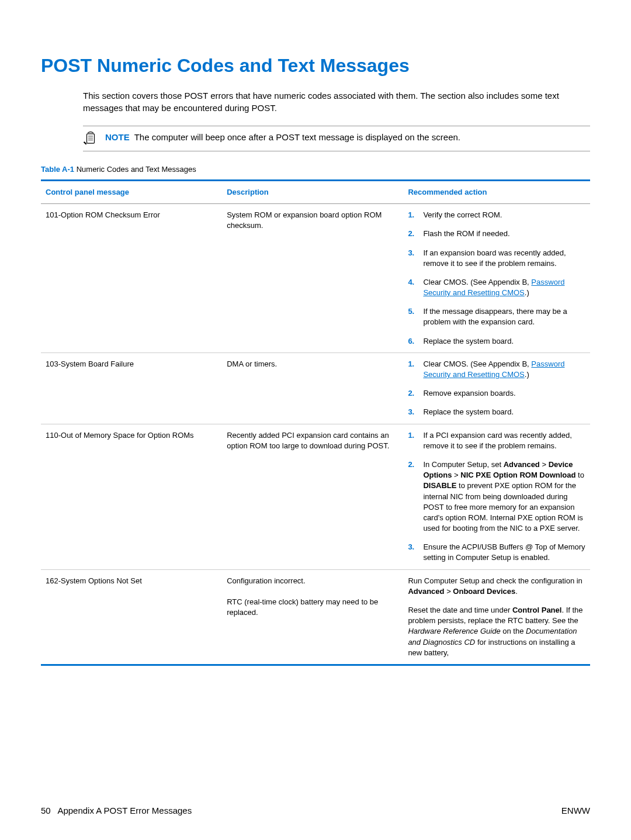 The height and width of the screenshot is (840, 631). I want to click on cell-description: System ROM or expansion board option ROM…, so click(313, 278).